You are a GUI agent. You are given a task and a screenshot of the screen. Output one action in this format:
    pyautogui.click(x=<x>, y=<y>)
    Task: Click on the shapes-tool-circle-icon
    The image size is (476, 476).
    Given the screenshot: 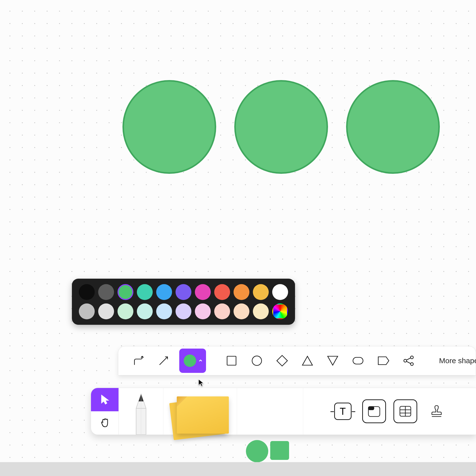 What is the action you would take?
    pyautogui.click(x=257, y=451)
    